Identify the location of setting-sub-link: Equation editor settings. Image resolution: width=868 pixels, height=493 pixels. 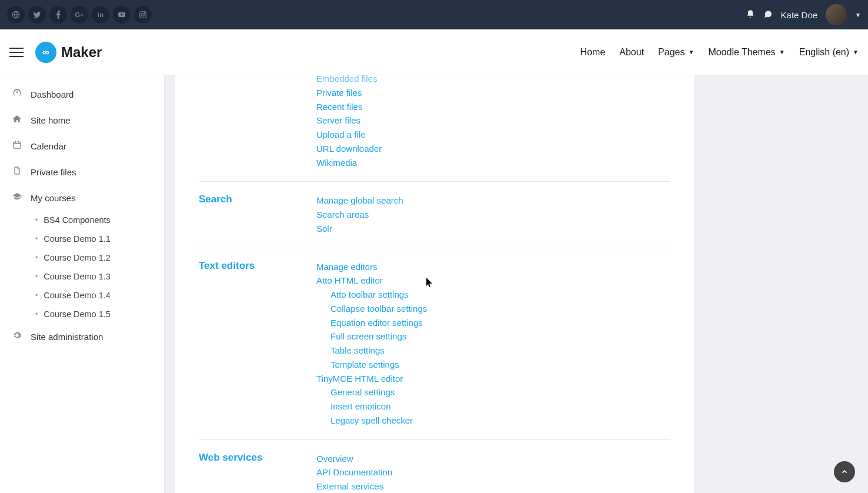
(493, 323).